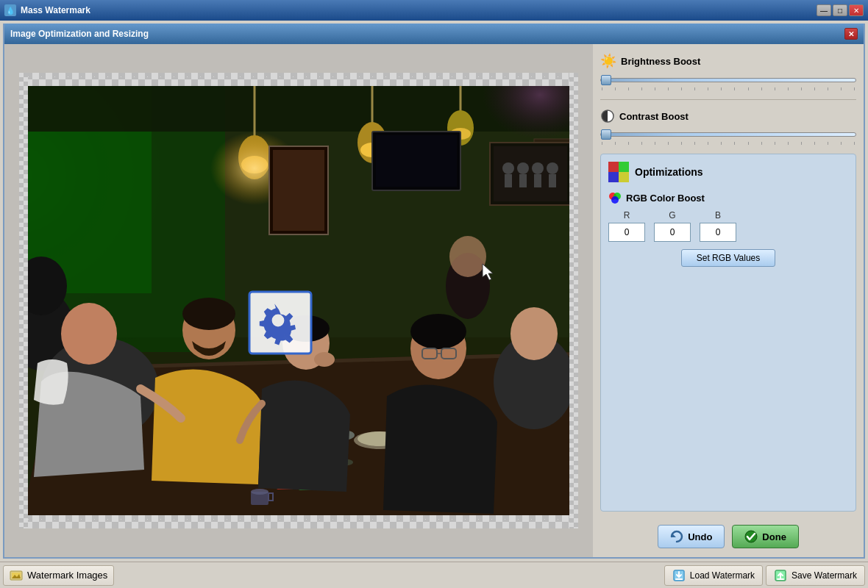 The image size is (868, 588). Describe the element at coordinates (654, 116) in the screenshot. I see `contrast-label-text: Contrast Boost` at that location.